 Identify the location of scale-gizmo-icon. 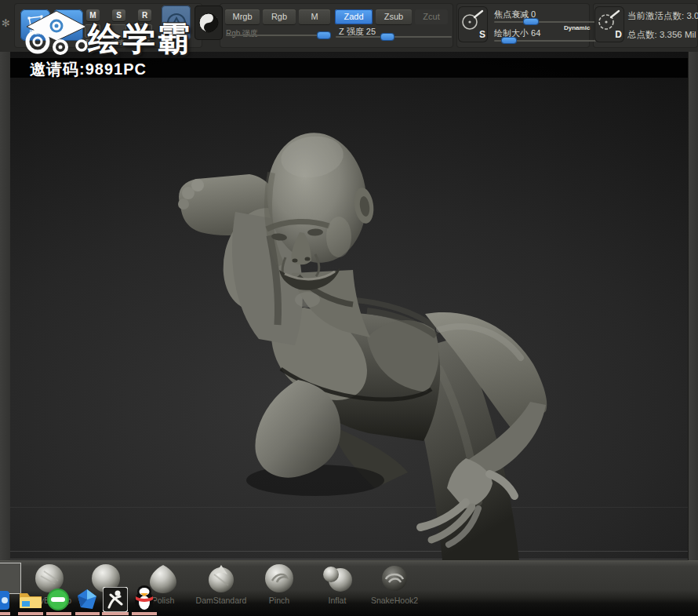
(118, 31).